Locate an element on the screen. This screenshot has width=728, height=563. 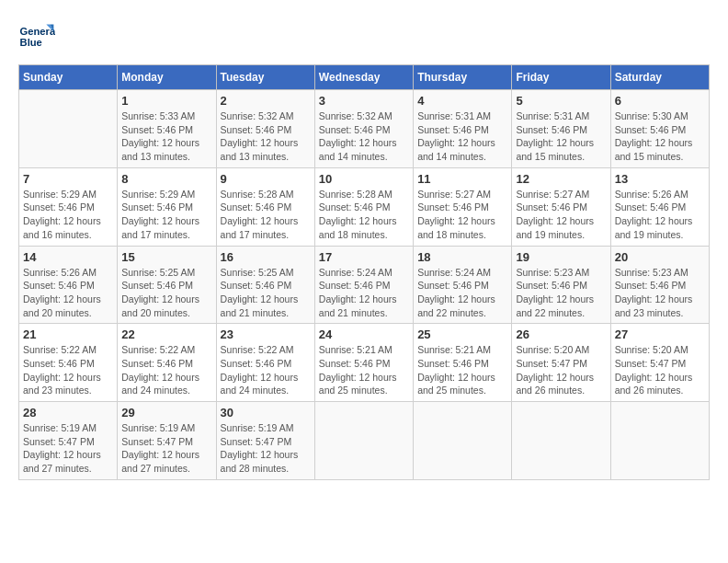
day-number: 5 is located at coordinates (561, 101).